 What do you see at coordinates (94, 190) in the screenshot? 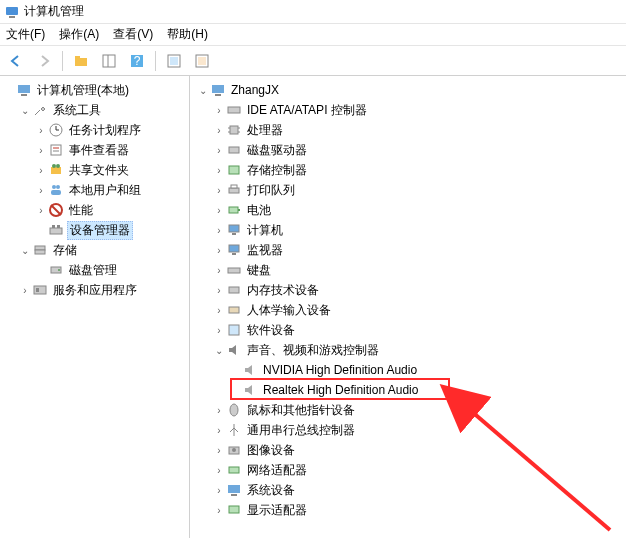
I see `tree-users-groups: ›本地用户和组` at bounding box center [94, 190].